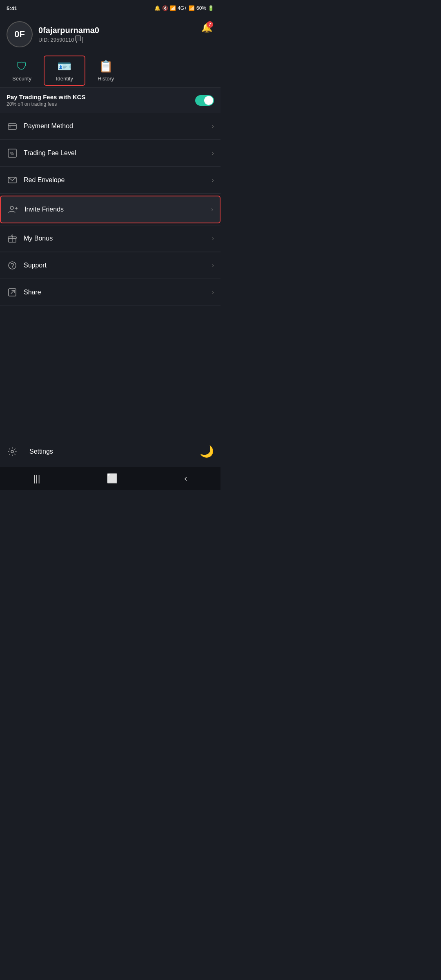  Describe the element at coordinates (41, 452) in the screenshot. I see `settings-label: Settings` at that location.